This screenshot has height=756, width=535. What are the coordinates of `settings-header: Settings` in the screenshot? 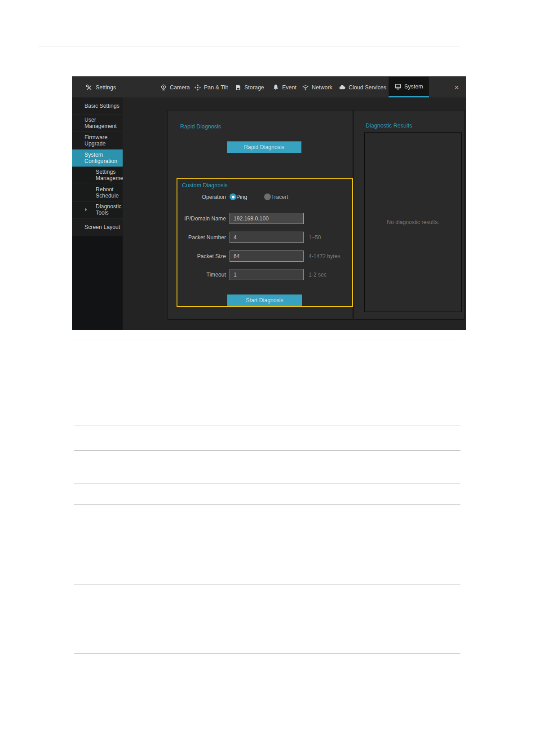 It's located at (101, 87).